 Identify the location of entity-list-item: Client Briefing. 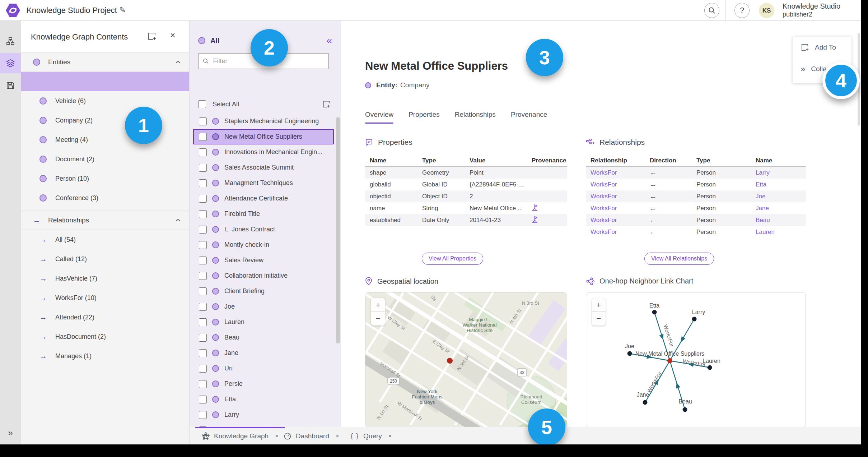
(263, 291).